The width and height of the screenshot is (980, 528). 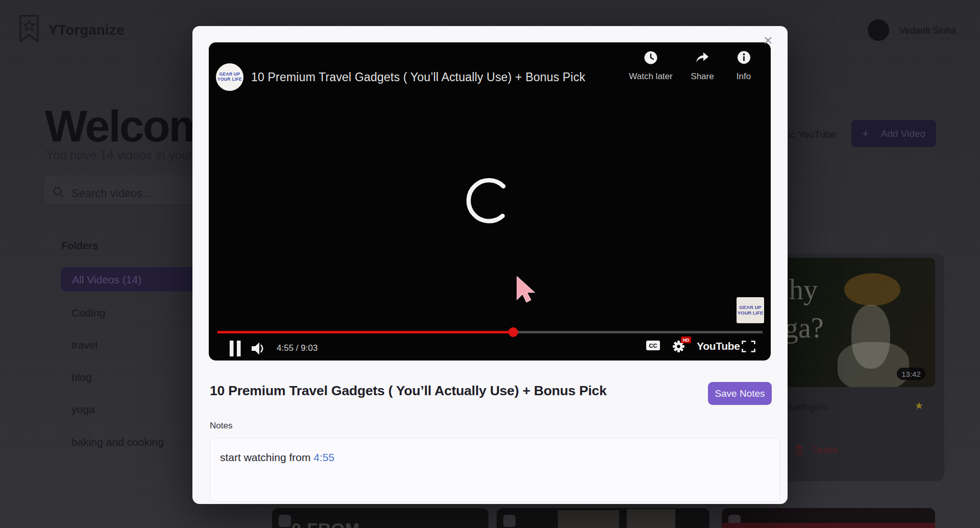 What do you see at coordinates (85, 345) in the screenshot?
I see `sidebar-item-travel: travel` at bounding box center [85, 345].